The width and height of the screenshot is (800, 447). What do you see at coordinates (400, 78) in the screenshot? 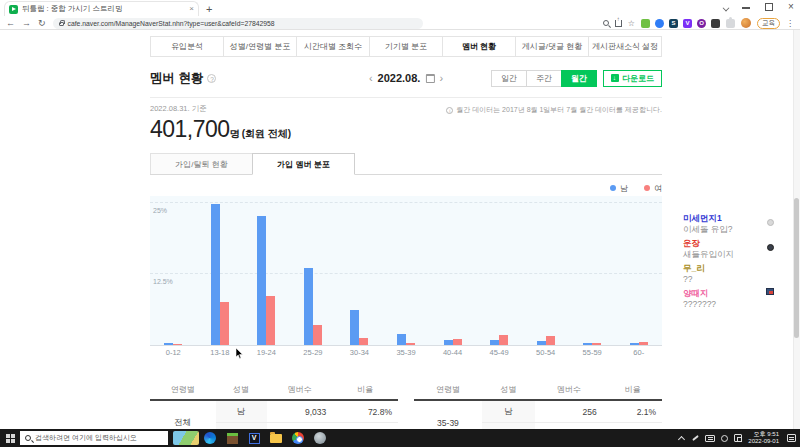
I see `date-label: 2022.08.` at bounding box center [400, 78].